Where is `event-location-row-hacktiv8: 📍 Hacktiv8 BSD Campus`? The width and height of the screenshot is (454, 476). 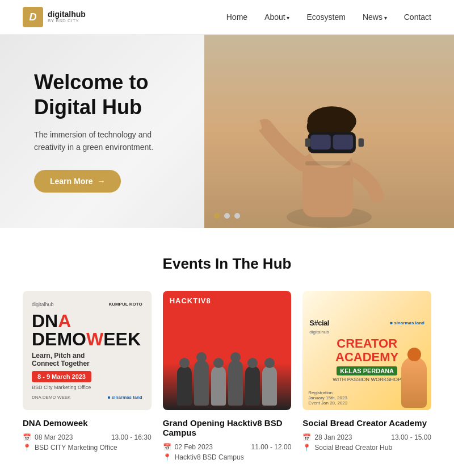
event-location-row-hacktiv8: 📍 Hacktiv8 BSD Campus is located at coordinates (227, 457).